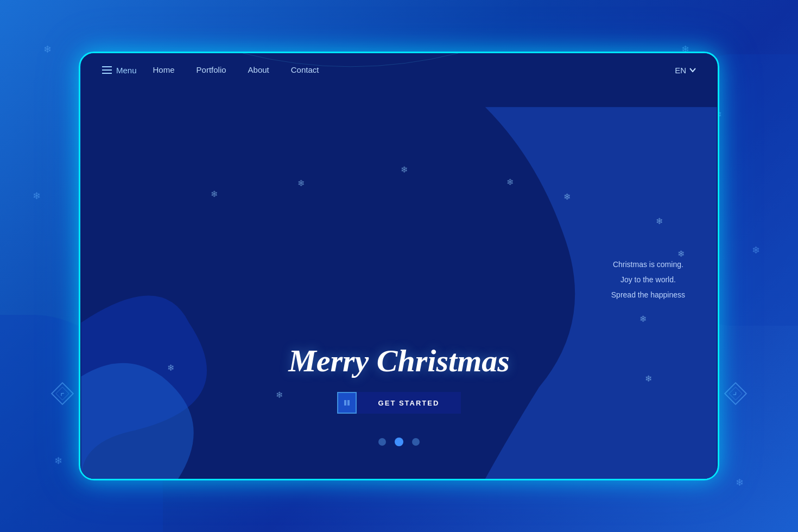 Image resolution: width=798 pixels, height=532 pixels. Describe the element at coordinates (236, 70) in the screenshot. I see `nav-links: Home Portfolio About Contact` at that location.